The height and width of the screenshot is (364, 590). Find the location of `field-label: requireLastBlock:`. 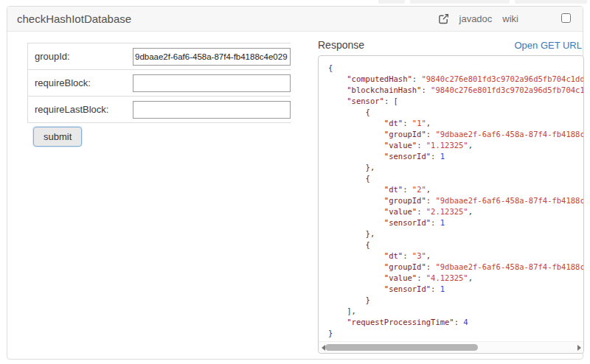

field-label: requireLastBlock: is located at coordinates (80, 109).